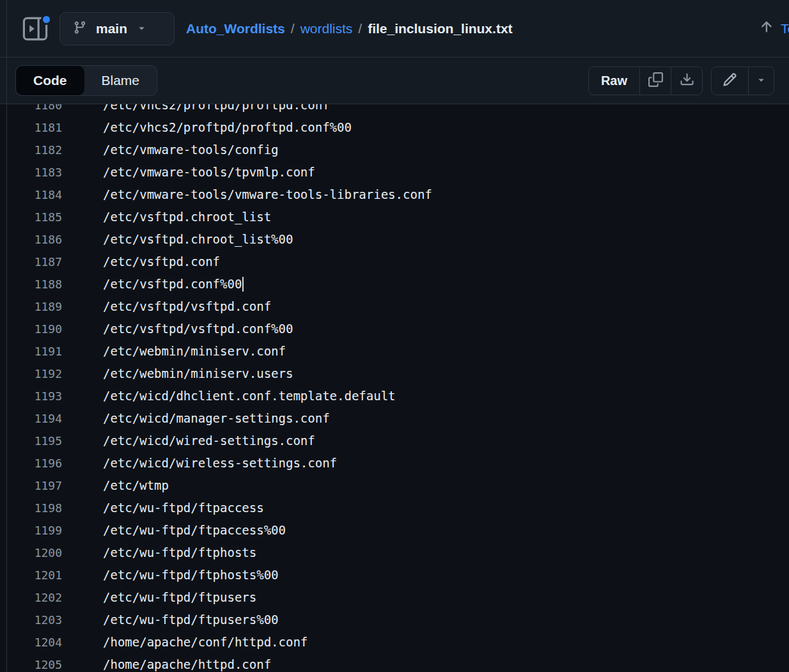 This screenshot has height=672, width=789. I want to click on line-content: /etc/vsftpd.chroot_list%00, so click(198, 239).